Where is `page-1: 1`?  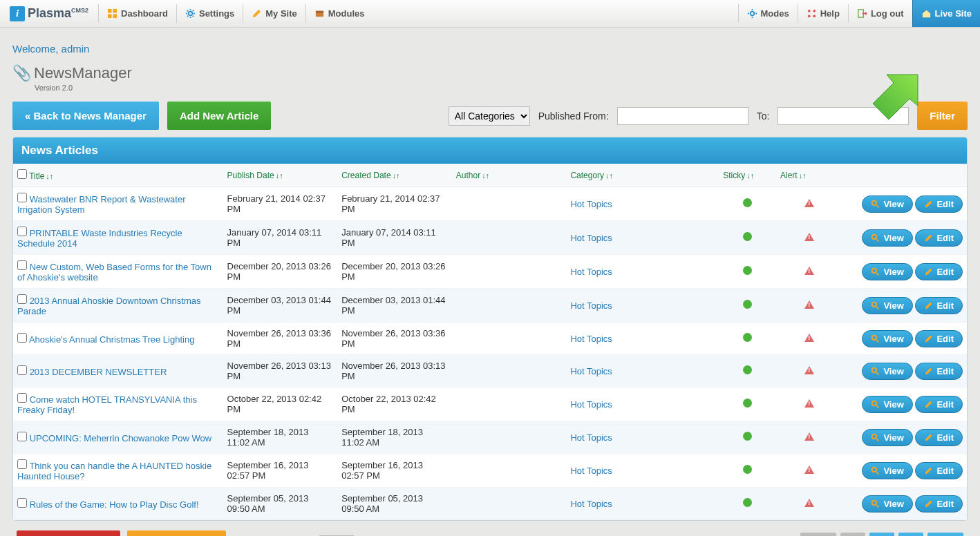
page-1: 1 is located at coordinates (853, 535).